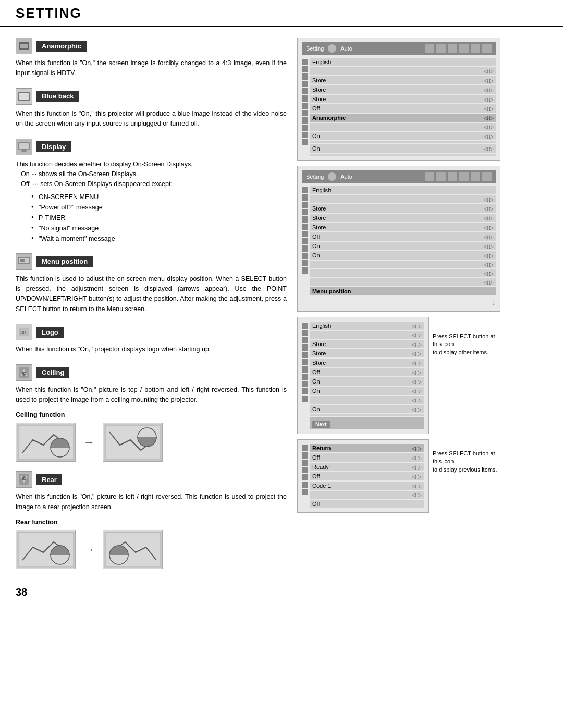  Describe the element at coordinates (305, 241) in the screenshot. I see `panel2-sidebar` at that location.